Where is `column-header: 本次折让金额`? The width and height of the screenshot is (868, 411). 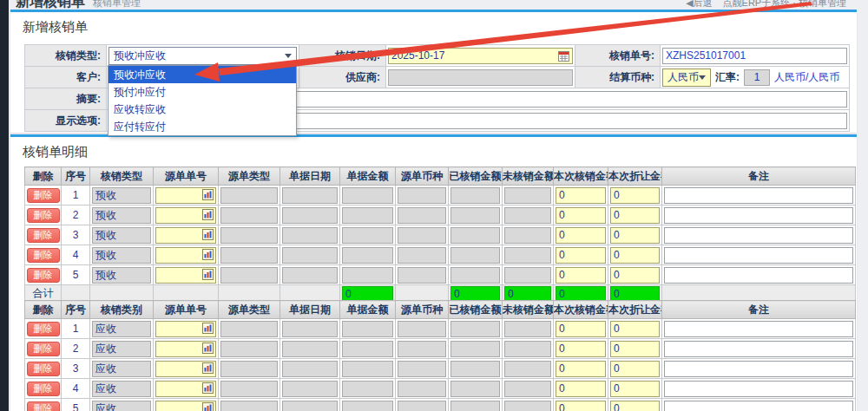
column-header: 本次折让金额 is located at coordinates (635, 310).